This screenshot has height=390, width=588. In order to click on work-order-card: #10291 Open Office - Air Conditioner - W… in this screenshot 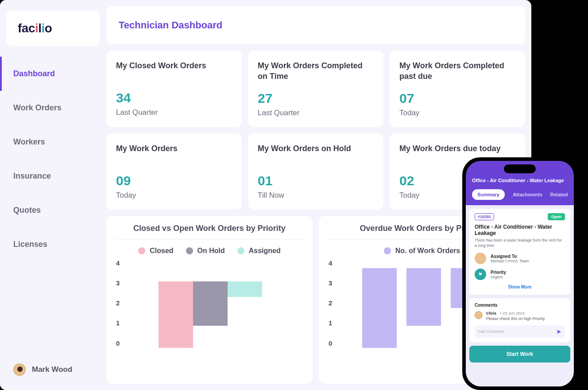, I will do `click(520, 252)`.